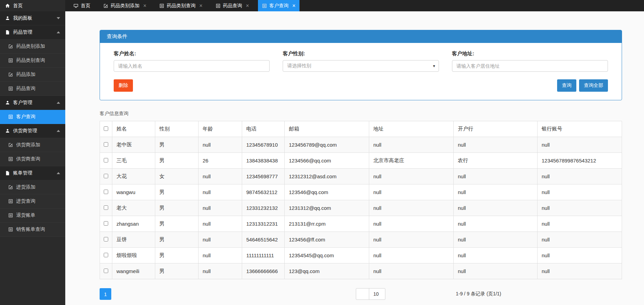 Image resolution: width=644 pixels, height=305 pixels. Describe the element at coordinates (33, 75) in the screenshot. I see `sidebar-item: 药品添加` at that location.